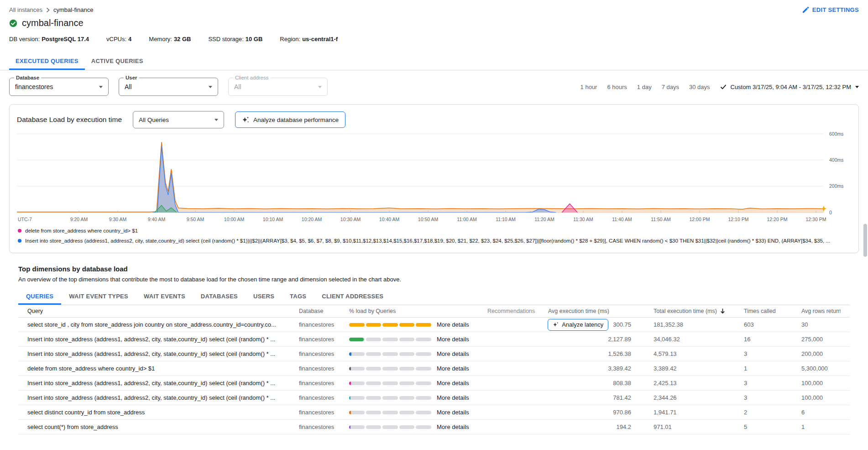 The width and height of the screenshot is (868, 450). I want to click on column-header-avg-rows-returned: Avg rows returned, so click(821, 311).